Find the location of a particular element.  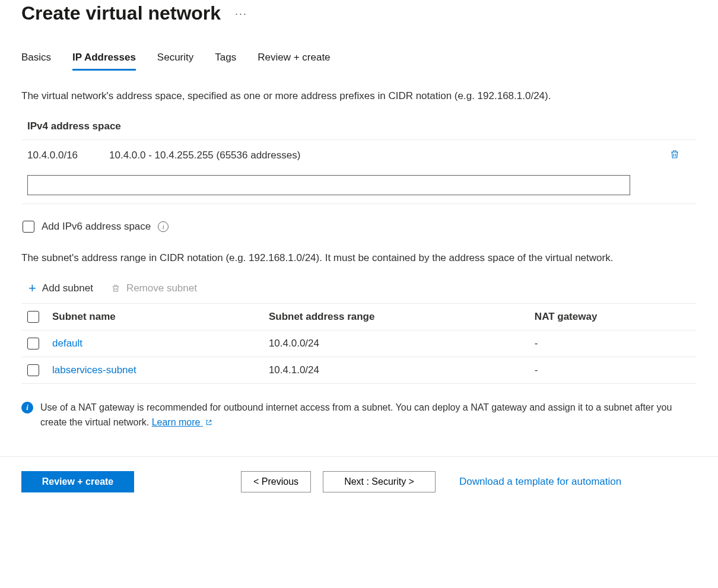

next-button: Next : Security > is located at coordinates (379, 482).